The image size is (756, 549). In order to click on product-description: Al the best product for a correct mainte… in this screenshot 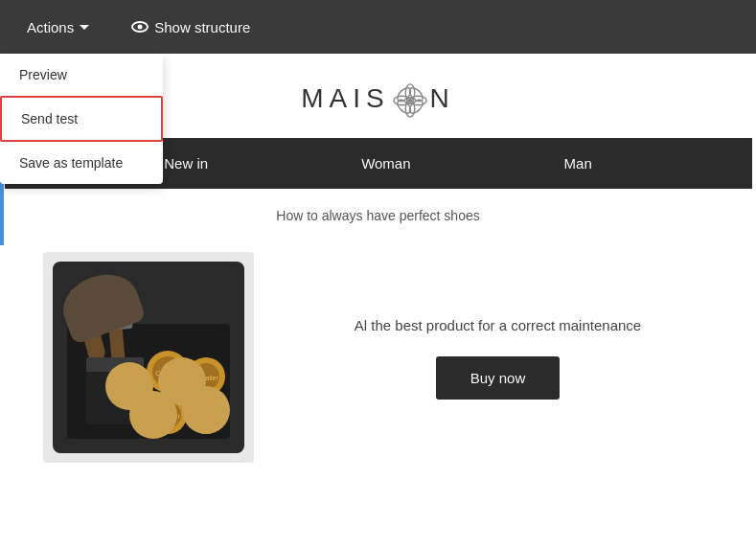, I will do `click(498, 326)`.